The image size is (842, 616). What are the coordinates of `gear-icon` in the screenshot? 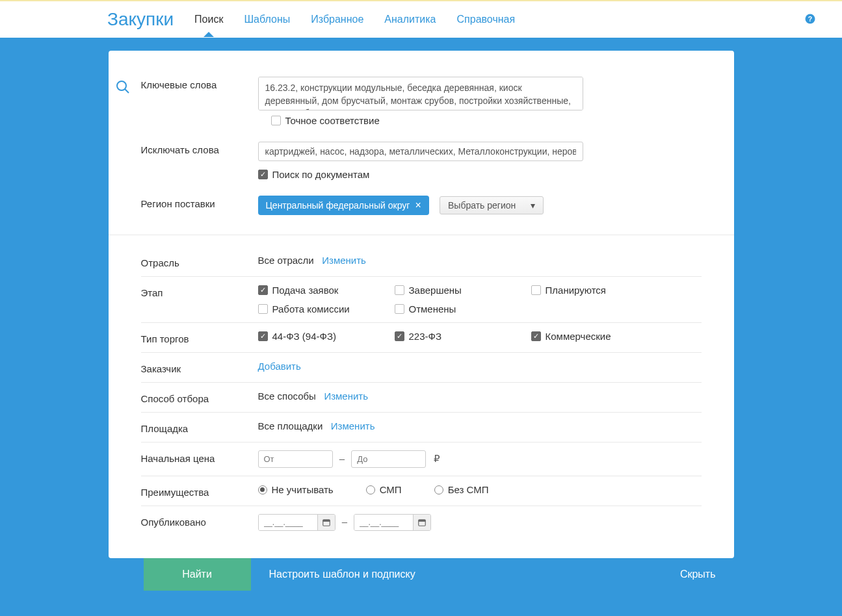 It's located at (785, 19).